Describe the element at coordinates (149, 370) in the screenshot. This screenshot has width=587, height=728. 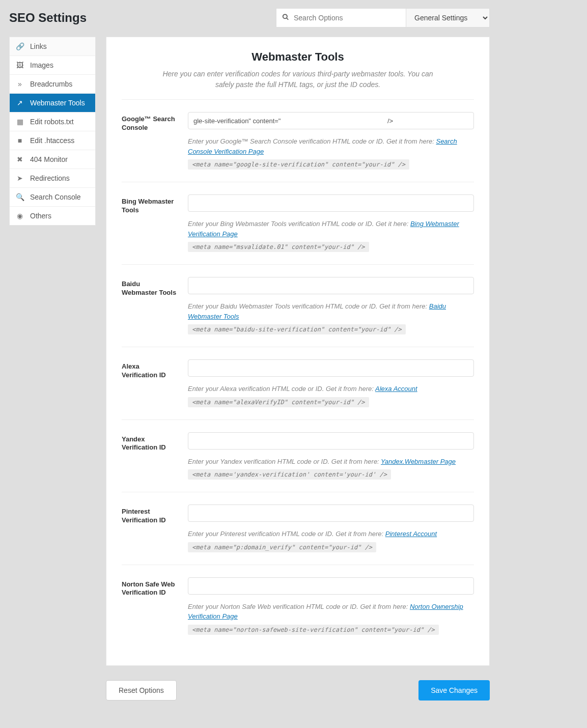
I see `field-label: Alexa Verification ID` at that location.